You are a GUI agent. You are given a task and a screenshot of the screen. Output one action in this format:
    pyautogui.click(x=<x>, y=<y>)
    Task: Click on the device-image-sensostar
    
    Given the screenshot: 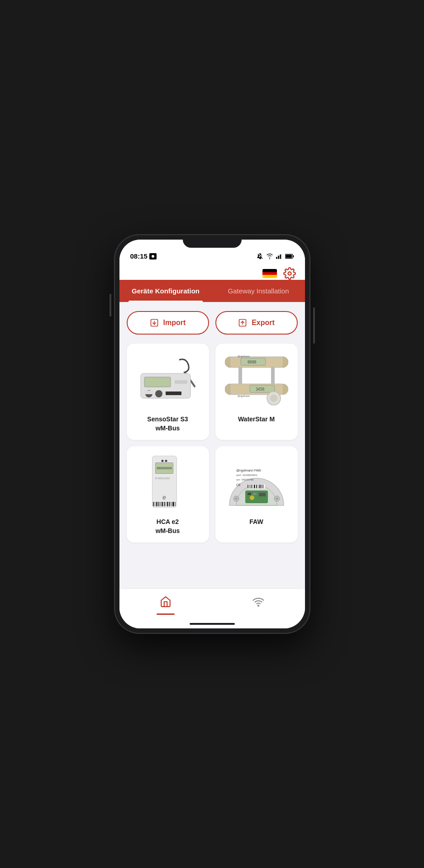 What is the action you would take?
    pyautogui.click(x=168, y=380)
    